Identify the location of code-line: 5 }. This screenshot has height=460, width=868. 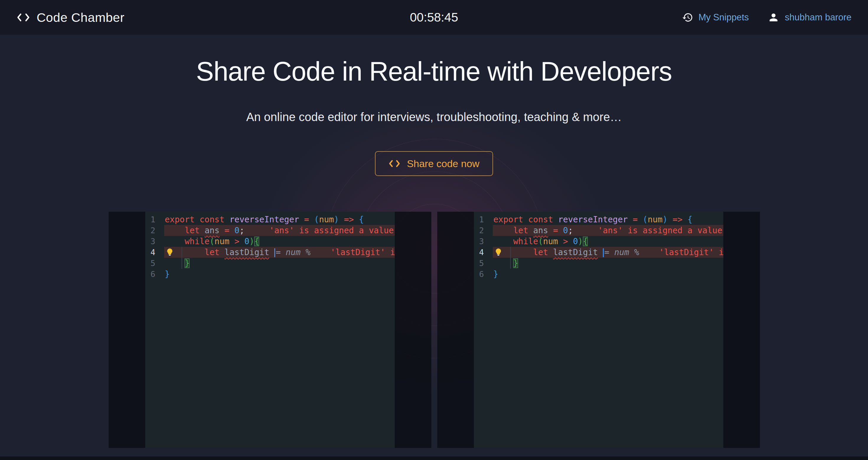
(270, 263).